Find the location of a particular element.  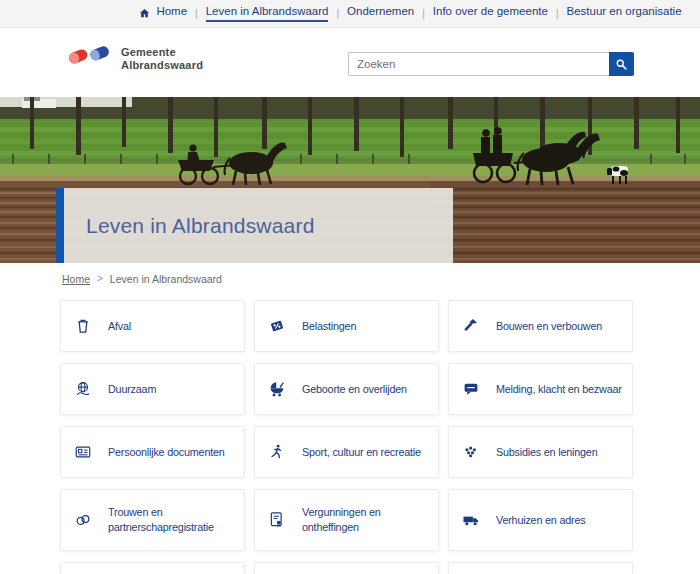

nav-item-label: Bestuur en organisatie is located at coordinates (624, 14).